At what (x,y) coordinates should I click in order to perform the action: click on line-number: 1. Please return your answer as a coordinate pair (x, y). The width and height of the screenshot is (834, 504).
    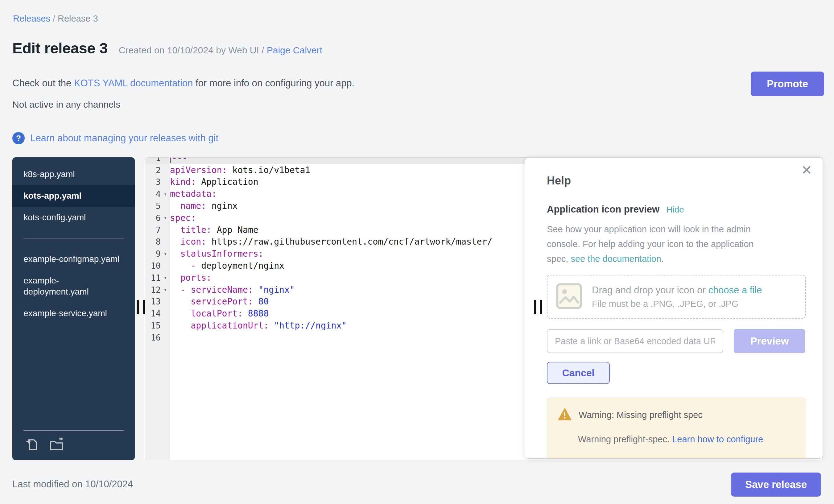
    Looking at the image, I should click on (153, 160).